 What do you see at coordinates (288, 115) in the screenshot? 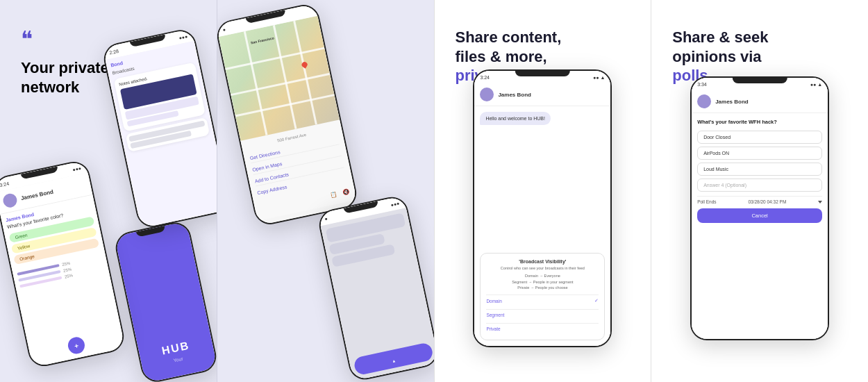
I see `phone-map: ● San Francisco` at bounding box center [288, 115].